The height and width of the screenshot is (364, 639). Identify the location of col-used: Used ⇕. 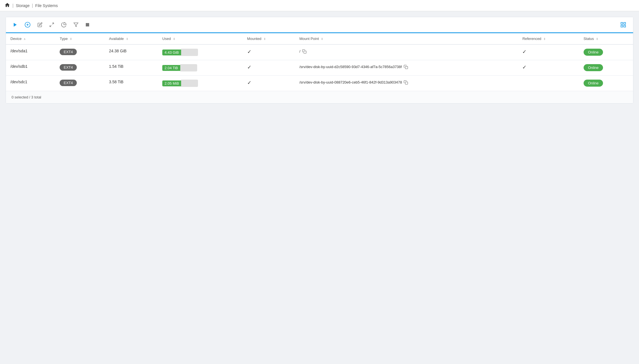
(200, 39).